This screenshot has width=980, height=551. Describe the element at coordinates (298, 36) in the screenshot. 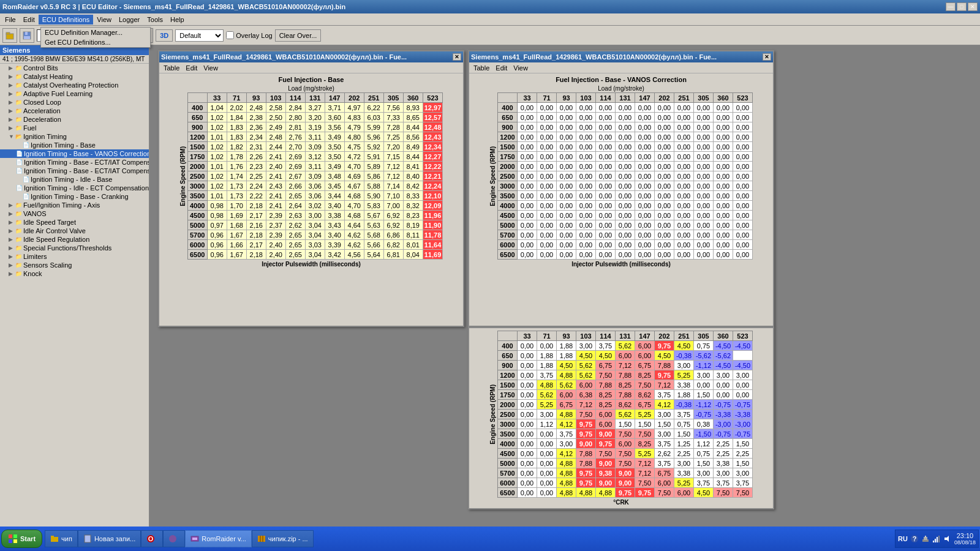

I see `clear-button: Clear Over...` at that location.